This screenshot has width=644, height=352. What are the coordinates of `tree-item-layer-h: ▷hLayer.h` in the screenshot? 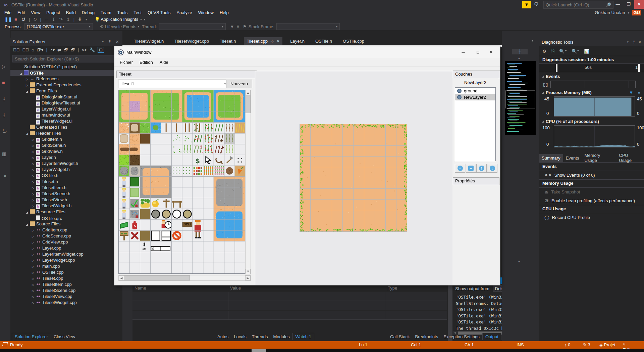 It's located at (66, 158).